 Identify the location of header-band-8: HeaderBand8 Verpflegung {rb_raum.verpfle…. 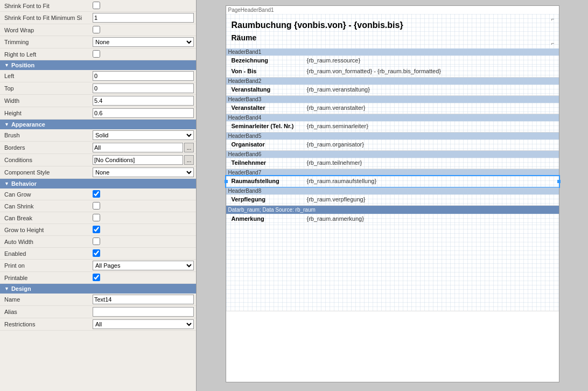
(393, 197).